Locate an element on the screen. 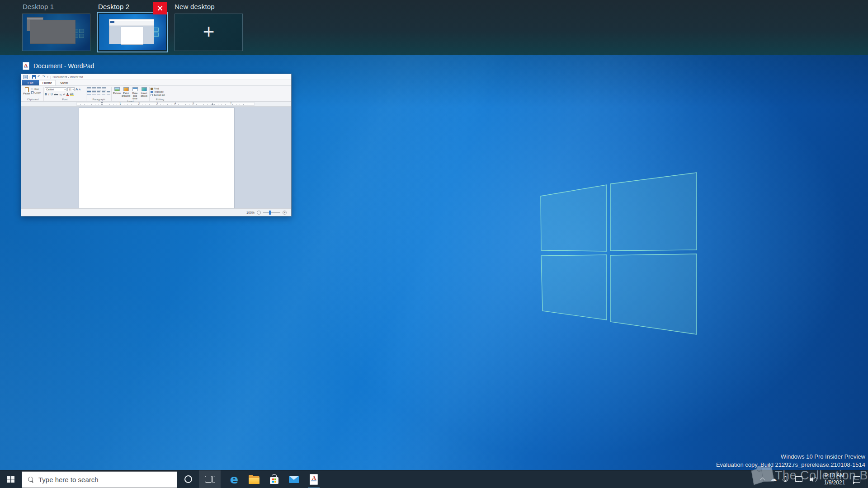  task-view-icon is located at coordinates (208, 479).